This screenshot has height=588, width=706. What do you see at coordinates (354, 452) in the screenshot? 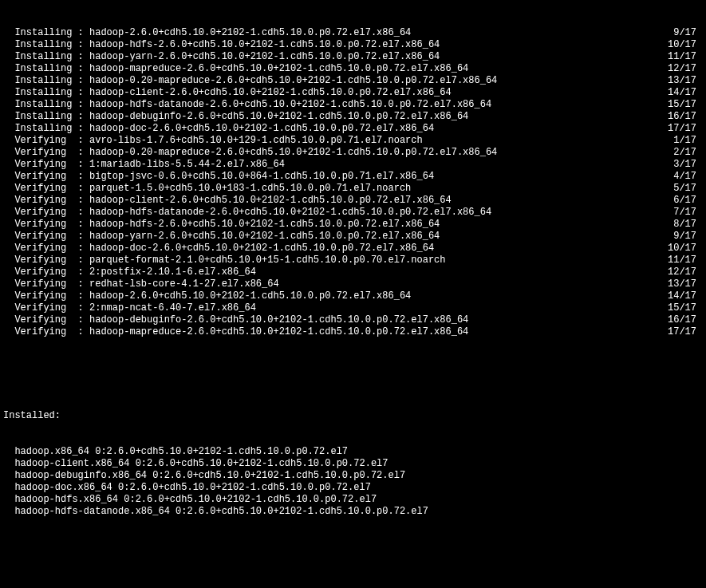
I see `installed-item: hadoop.x86_64 0:2.6.0+cdh5.10.0+2102-1.c…` at bounding box center [354, 452].